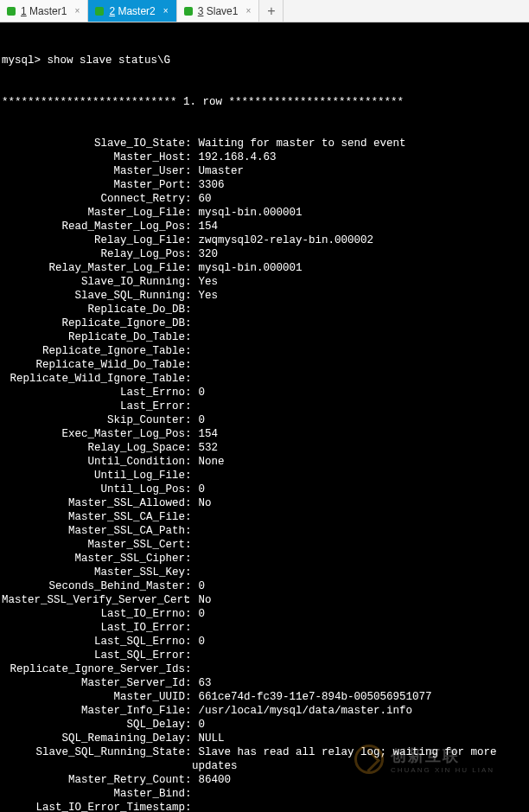 The width and height of the screenshot is (529, 812). I want to click on status-row: SQL_Delay: 0, so click(264, 725).